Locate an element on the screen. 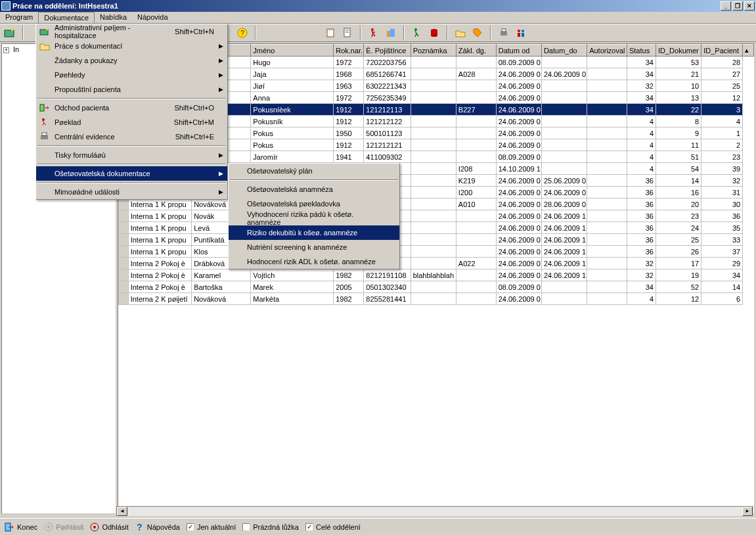 The image size is (756, 535). table-row: Interna 1 K propuNovák24.06.2009 024.06.… is located at coordinates (436, 216).